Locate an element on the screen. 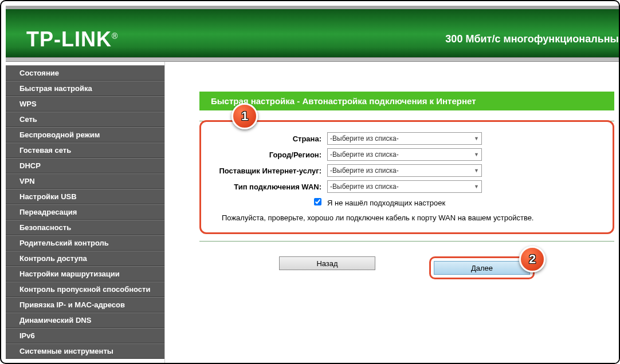  sidebar-item-access: Контроль доступа is located at coordinates (85, 259).